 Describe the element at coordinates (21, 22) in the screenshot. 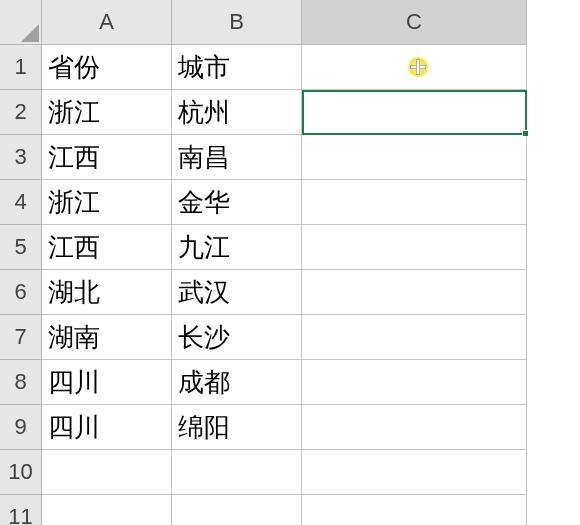

I see `select-all-corner` at that location.